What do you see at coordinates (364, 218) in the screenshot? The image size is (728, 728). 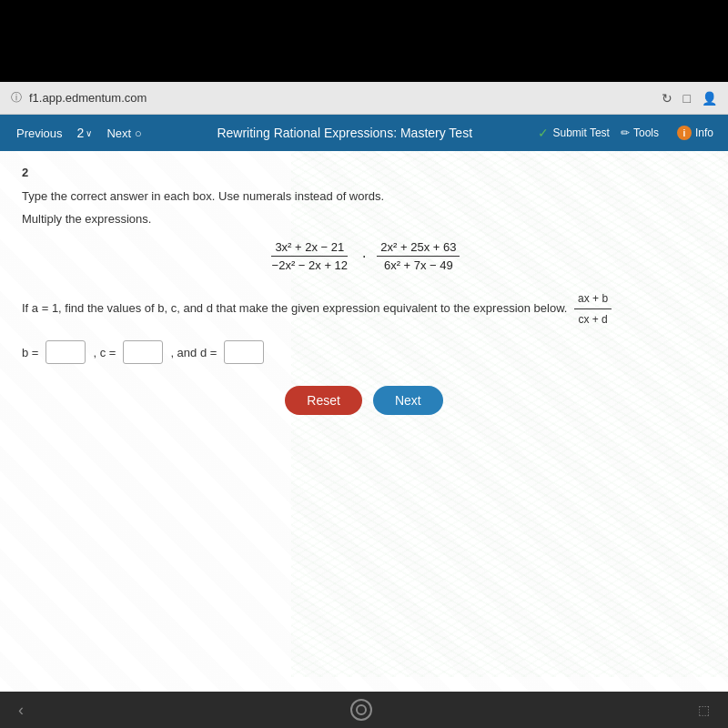 I see `task-text: Multiply the expressions.` at bounding box center [364, 218].